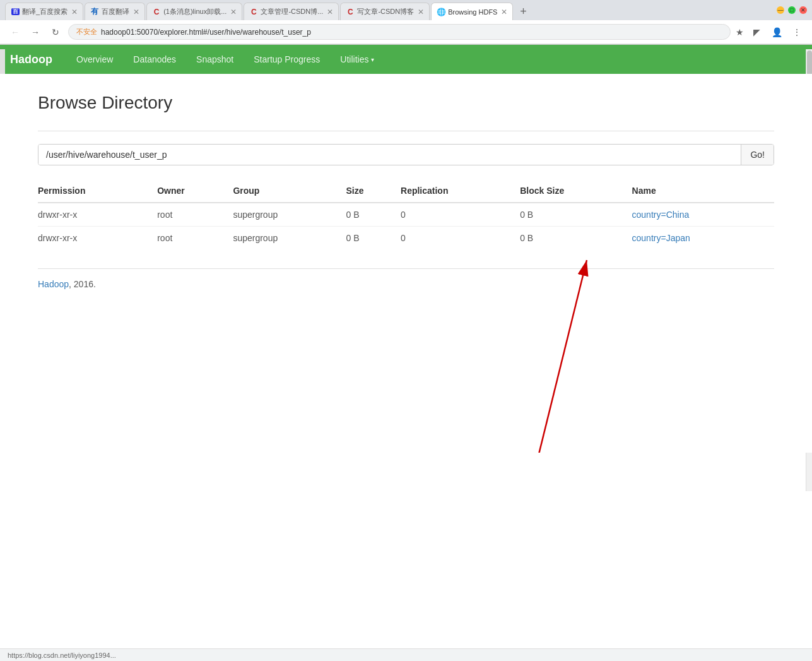 This screenshot has height=661, width=812. I want to click on hadoop-navbar: Hadoop OverviewDatanodesSnapshotStartup …, so click(406, 59).